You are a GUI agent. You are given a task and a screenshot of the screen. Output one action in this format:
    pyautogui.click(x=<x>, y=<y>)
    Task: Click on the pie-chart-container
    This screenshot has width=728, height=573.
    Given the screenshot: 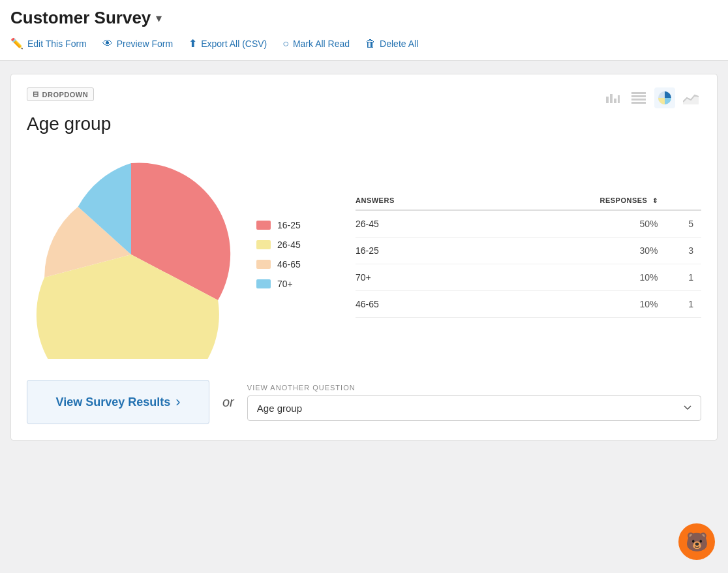 What is the action you would take?
    pyautogui.click(x=131, y=255)
    